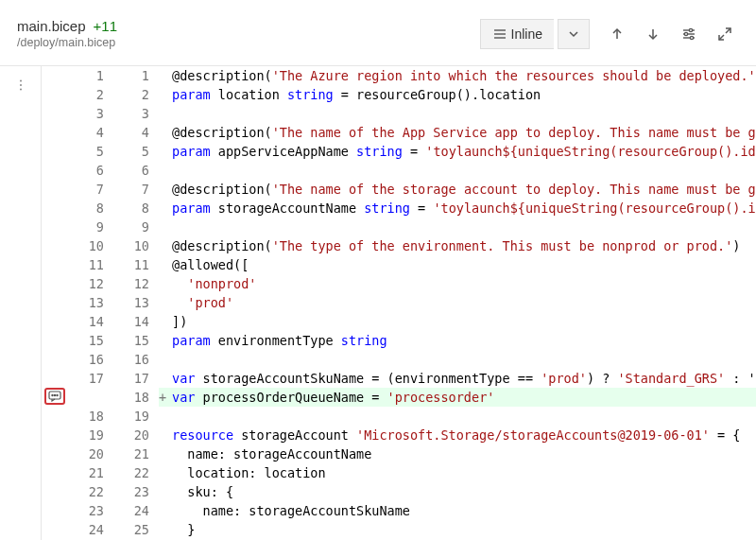  I want to click on code-content: var processOrderQueueName = 'processorde…, so click(464, 397).